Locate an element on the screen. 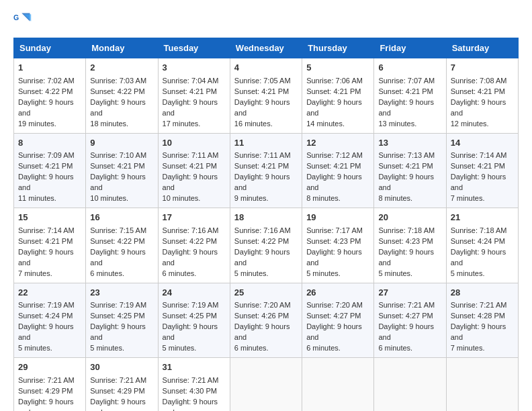 This screenshot has width=532, height=411. day-number: 24 is located at coordinates (194, 293).